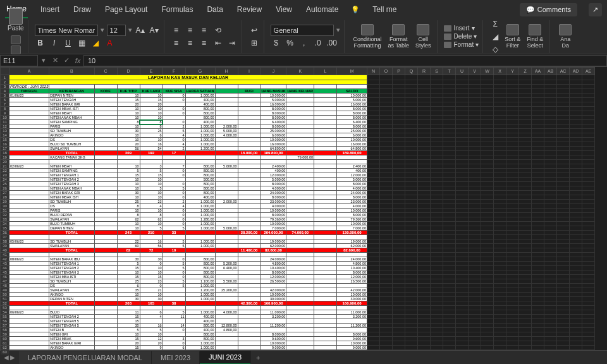  What do you see at coordinates (151, 339) in the screenshot?
I see `cell: 12` at bounding box center [151, 339].